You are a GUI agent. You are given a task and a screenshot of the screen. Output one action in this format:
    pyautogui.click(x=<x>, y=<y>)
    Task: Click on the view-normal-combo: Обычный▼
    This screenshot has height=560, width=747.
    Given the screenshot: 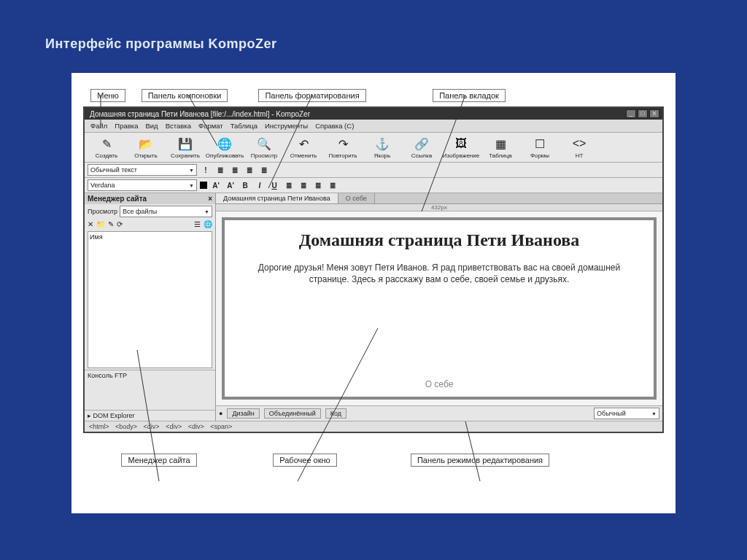 What is the action you would take?
    pyautogui.click(x=627, y=413)
    